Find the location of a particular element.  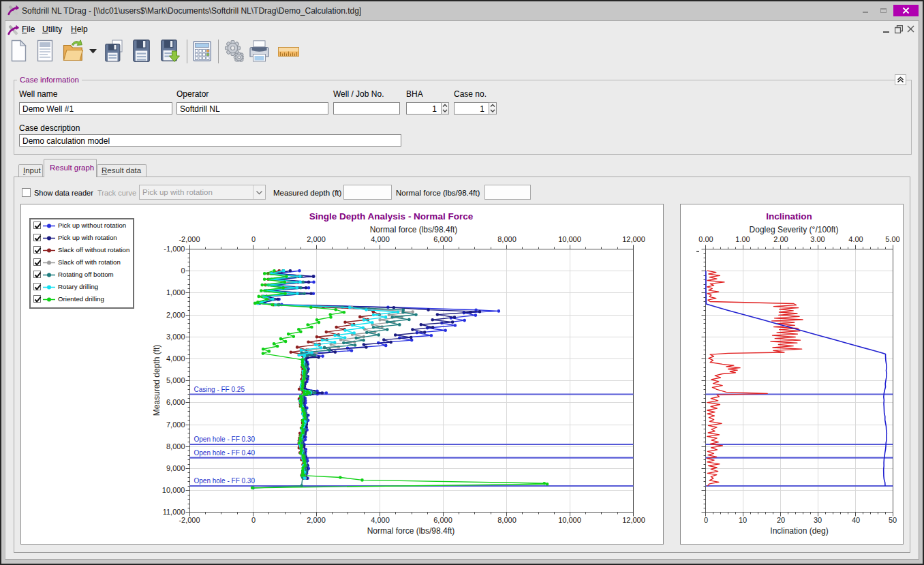

svg-text: Casing - FF 0.25 is located at coordinates (219, 390).